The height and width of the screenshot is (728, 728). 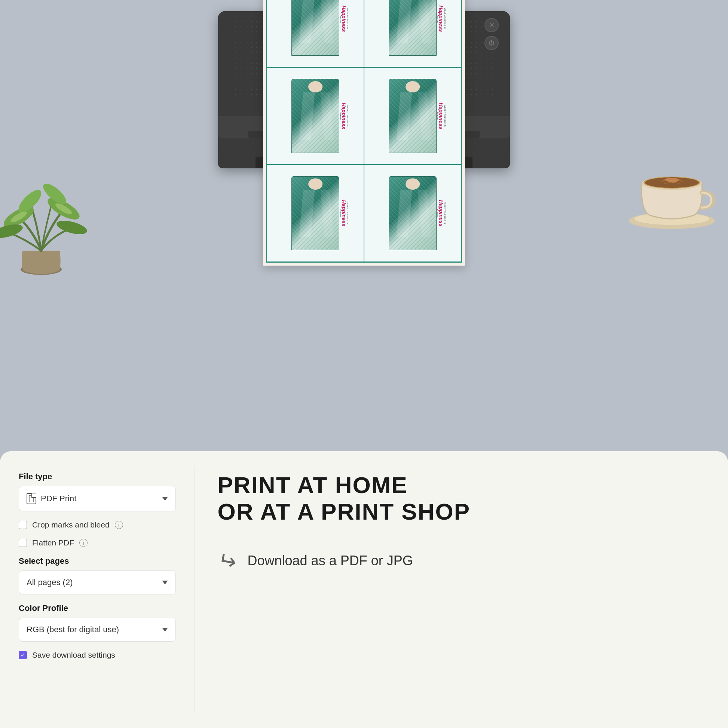 What do you see at coordinates (97, 589) in the screenshot?
I see `left-settings-panel: File type PDF Print` at bounding box center [97, 589].